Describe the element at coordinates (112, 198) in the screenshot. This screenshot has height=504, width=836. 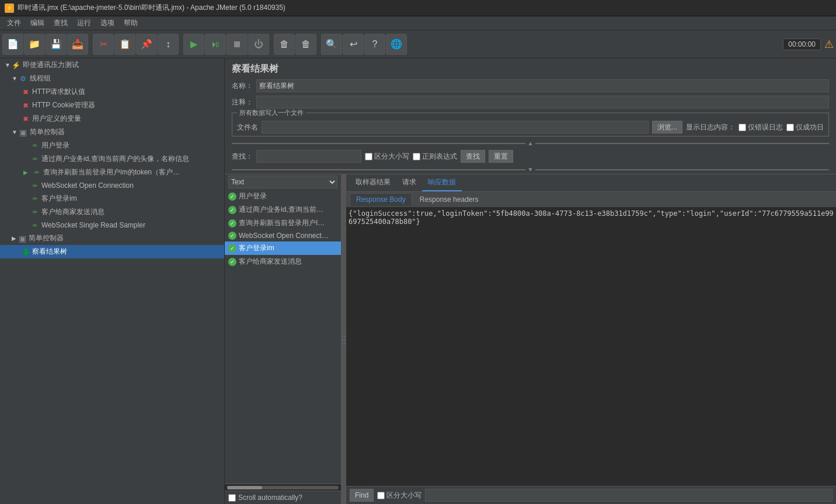
I see `tree-item-client-login: ✏ 客户登录im` at that location.